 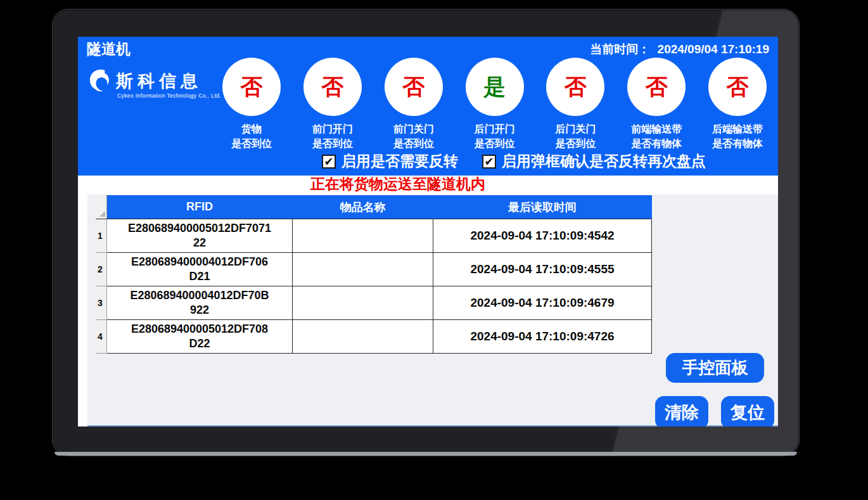 I want to click on status-indicator: 否 后门关门 是否到位, so click(x=575, y=104).